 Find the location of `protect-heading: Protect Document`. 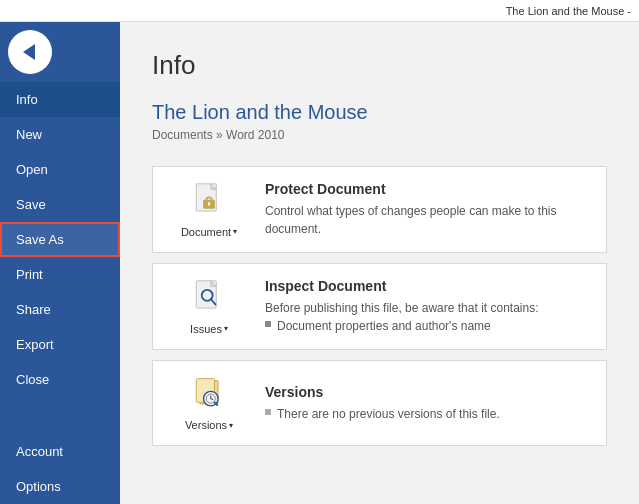

protect-heading: Protect Document is located at coordinates (428, 189).